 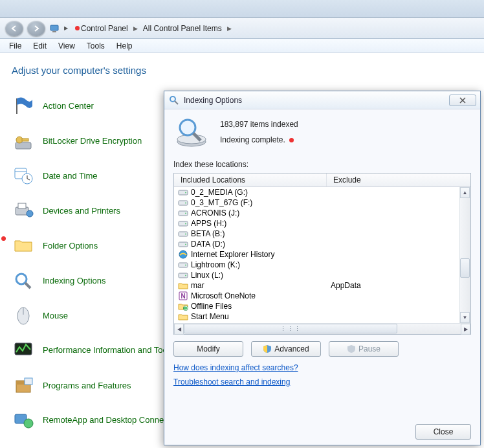 What do you see at coordinates (466, 329) in the screenshot?
I see `scroll-right-button: ▶` at bounding box center [466, 329].